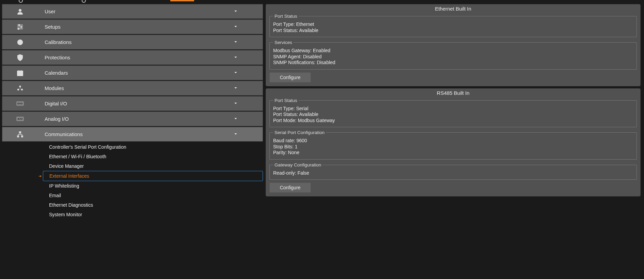  Describe the element at coordinates (294, 152) in the screenshot. I see `kv-value: None` at that location.